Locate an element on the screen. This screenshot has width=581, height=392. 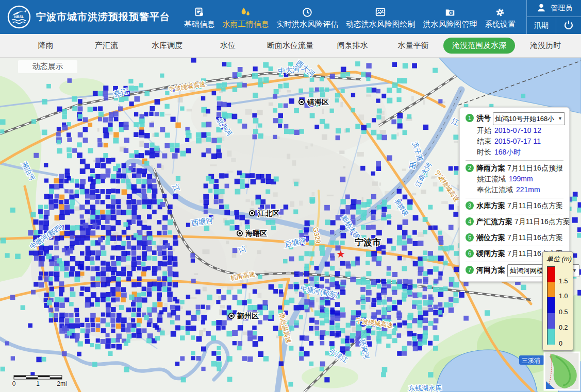
nav-item-基础信息: 基础信息 is located at coordinates (200, 18).